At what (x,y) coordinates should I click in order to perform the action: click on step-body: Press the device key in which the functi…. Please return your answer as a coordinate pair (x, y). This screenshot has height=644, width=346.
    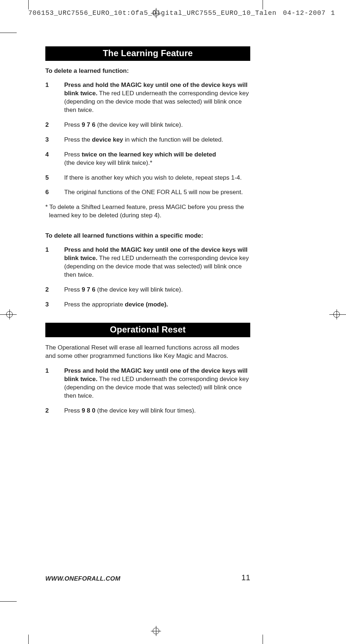
    Looking at the image, I should click on (157, 140).